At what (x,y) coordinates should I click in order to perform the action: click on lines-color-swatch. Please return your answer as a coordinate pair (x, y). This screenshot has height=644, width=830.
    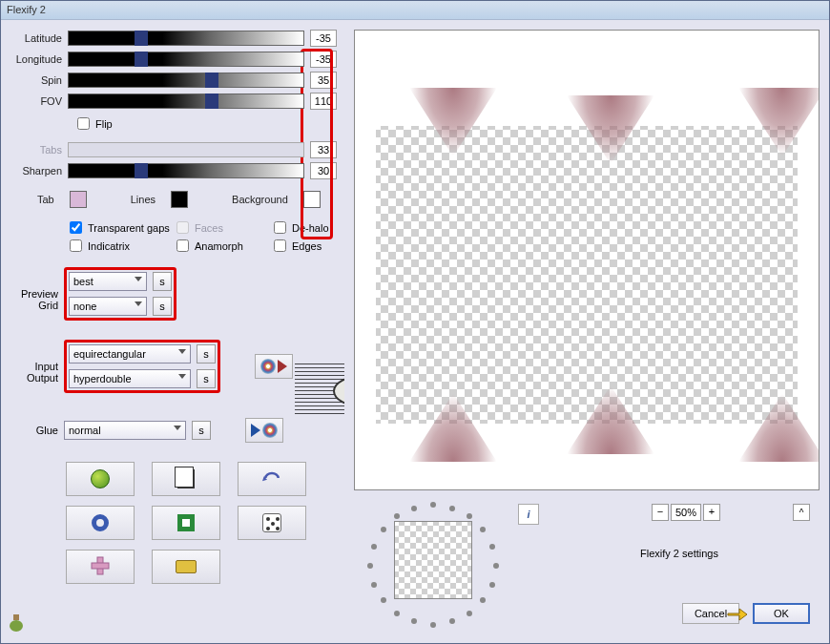
    Looking at the image, I should click on (179, 199).